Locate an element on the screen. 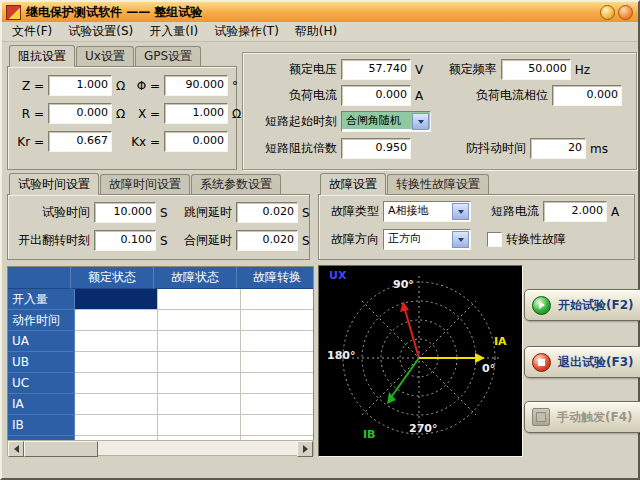  menu-help: 帮助(H) is located at coordinates (316, 32).